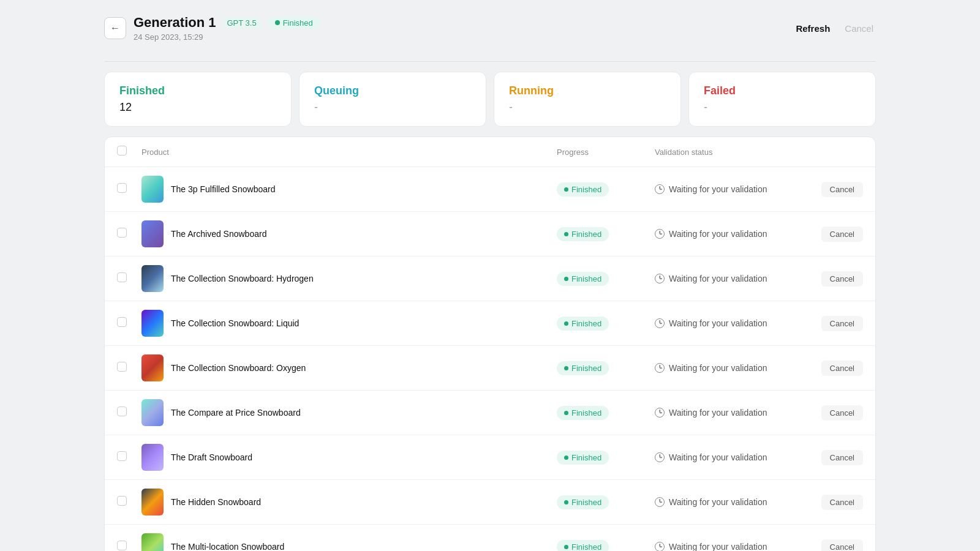  I want to click on stat-label-failed: Failed, so click(782, 91).